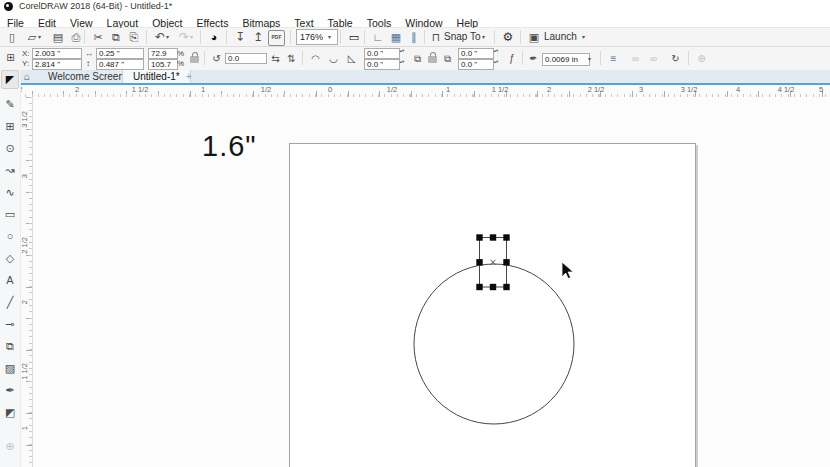 The width and height of the screenshot is (830, 467). I want to click on window-title: CorelDRAW 2018 (64-Bit) - Untitled-1*, so click(96, 6).